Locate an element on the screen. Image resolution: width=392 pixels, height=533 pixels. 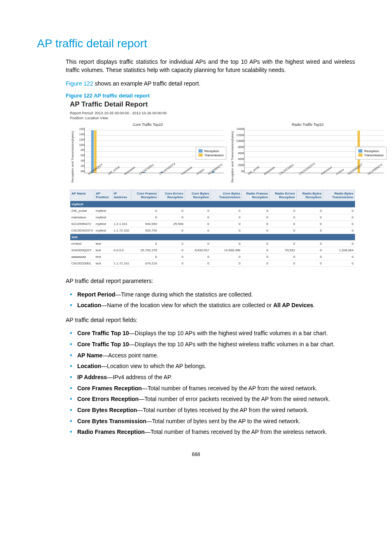
list-item: AP Name—Access point name. is located at coordinates (210, 356).